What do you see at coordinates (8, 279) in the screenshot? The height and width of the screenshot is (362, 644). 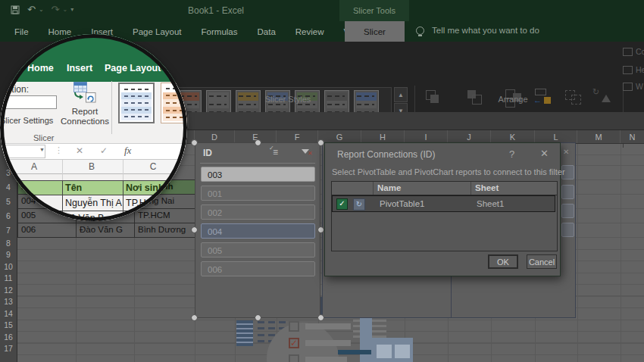 I see `row-header: 11` at bounding box center [8, 279].